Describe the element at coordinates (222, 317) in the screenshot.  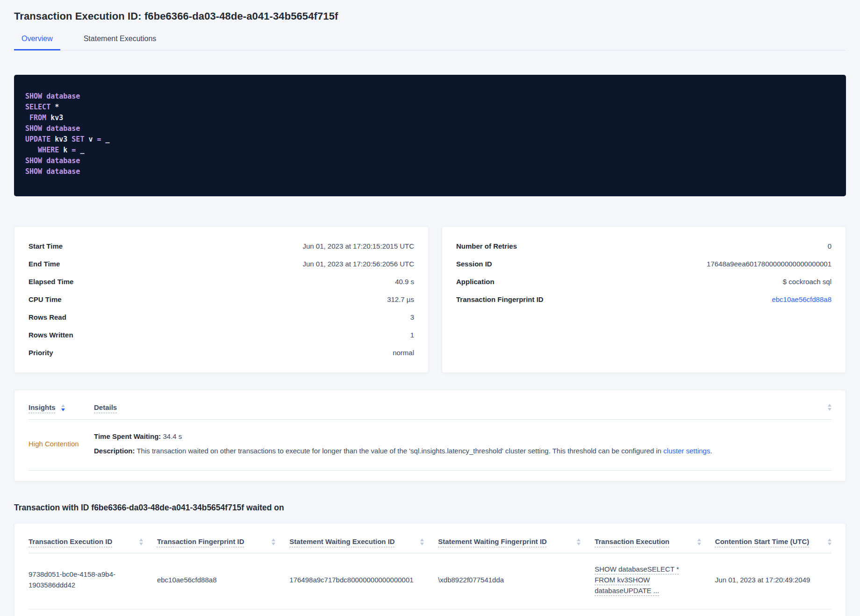
I see `summary-row-rows-read: Rows Read 3` at that location.